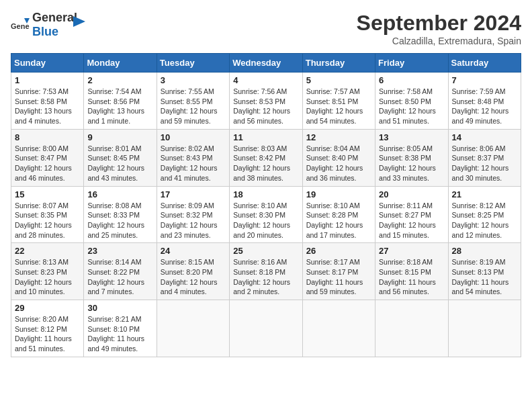  I want to click on day-number: 15, so click(47, 195).